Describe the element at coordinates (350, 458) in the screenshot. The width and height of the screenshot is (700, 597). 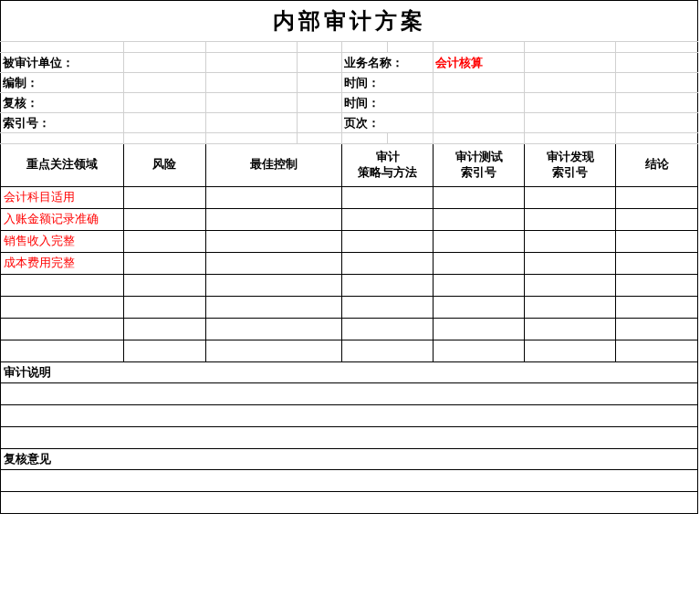
I see `review-opinion-header: 复核意见` at that location.